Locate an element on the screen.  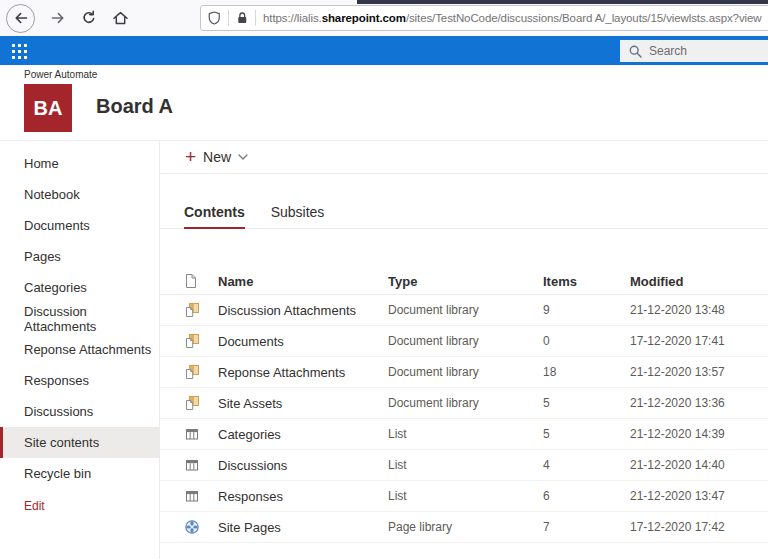
column-header-type: Type is located at coordinates (466, 282).